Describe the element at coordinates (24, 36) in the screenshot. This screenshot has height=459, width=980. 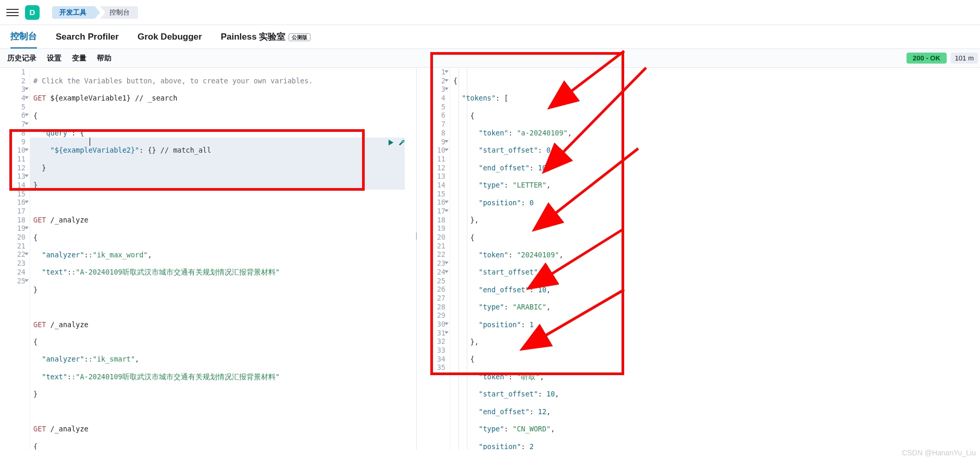
I see `tab-console: 控制台` at that location.